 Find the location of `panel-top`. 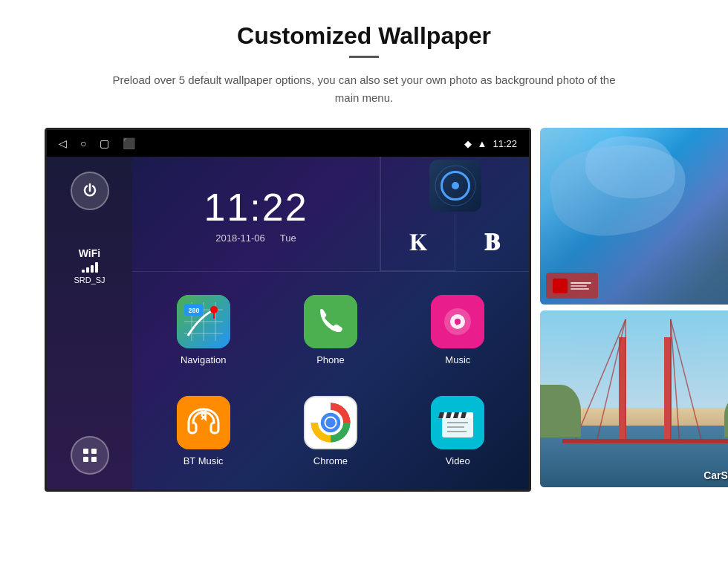

panel-top is located at coordinates (634, 216).